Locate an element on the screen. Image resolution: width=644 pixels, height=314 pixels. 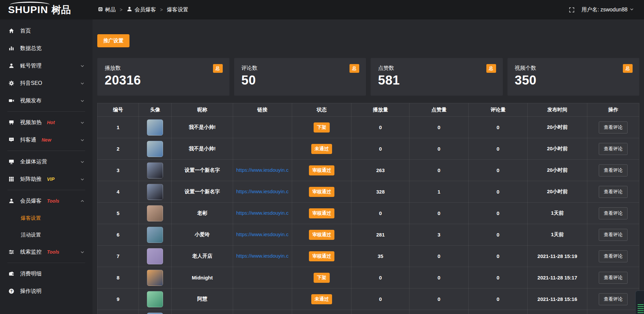
sidebar-subitem-活动设置: 活动设置 is located at coordinates (46, 235).